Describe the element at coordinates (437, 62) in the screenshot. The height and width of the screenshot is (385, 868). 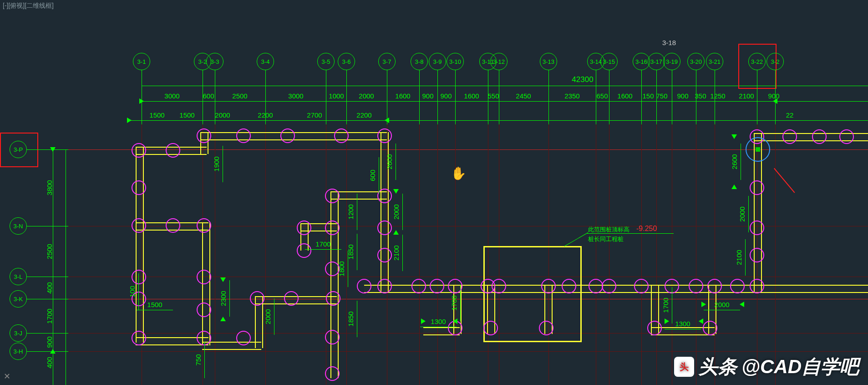
I see `axis-bubble-3-9: 3-9` at that location.